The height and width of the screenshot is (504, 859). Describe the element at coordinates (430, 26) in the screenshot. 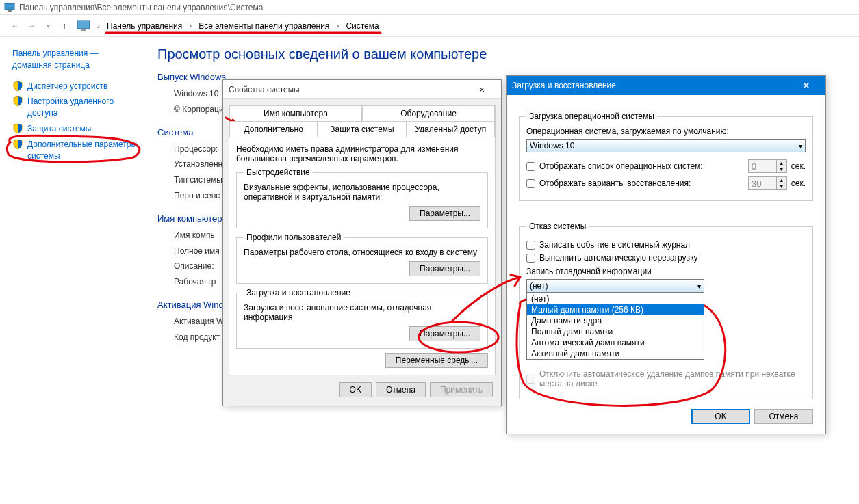

I see `nav-row: ← → ▾ ↑ › Панель управления › Все элемен…` at that location.